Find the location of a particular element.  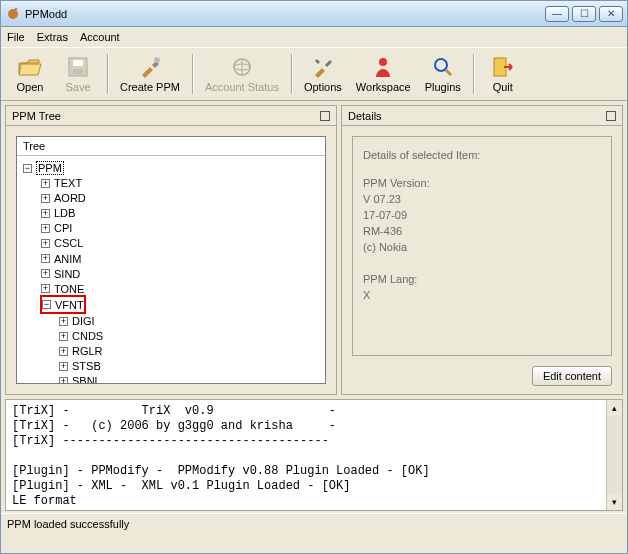

save-label: Save is located at coordinates (78, 87).